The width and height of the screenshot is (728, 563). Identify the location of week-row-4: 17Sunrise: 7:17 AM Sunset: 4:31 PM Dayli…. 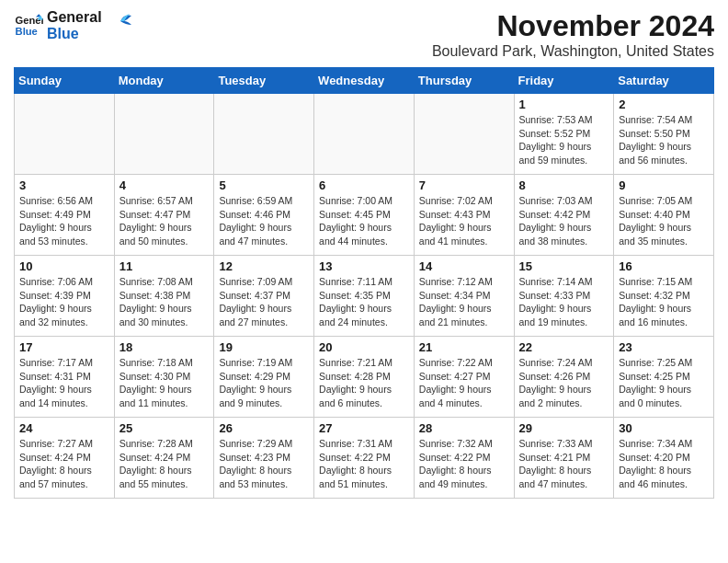
(364, 377).